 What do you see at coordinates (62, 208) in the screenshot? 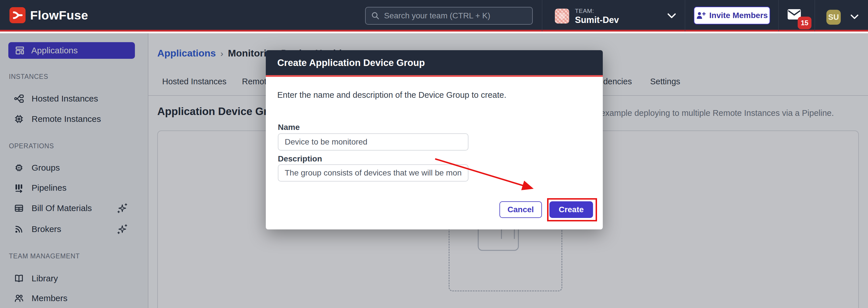
I see `sidebar-item-label: Bill Of Materials` at bounding box center [62, 208].